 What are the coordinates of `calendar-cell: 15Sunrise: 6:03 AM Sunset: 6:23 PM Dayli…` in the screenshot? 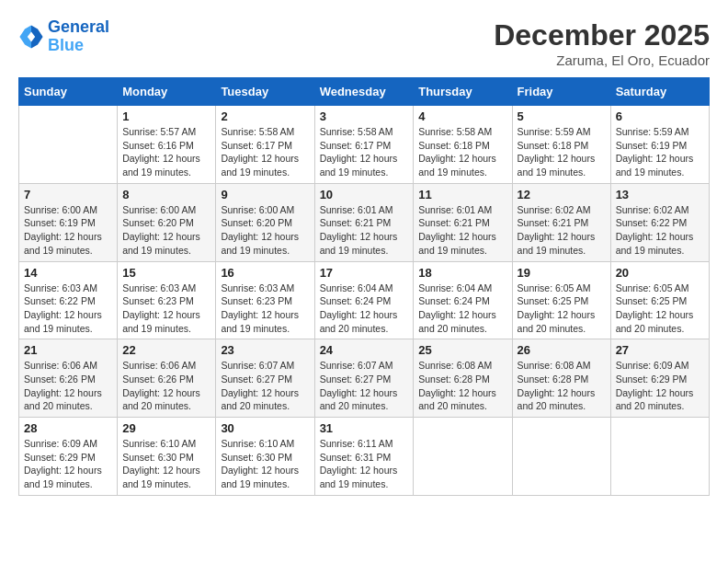 It's located at (167, 300).